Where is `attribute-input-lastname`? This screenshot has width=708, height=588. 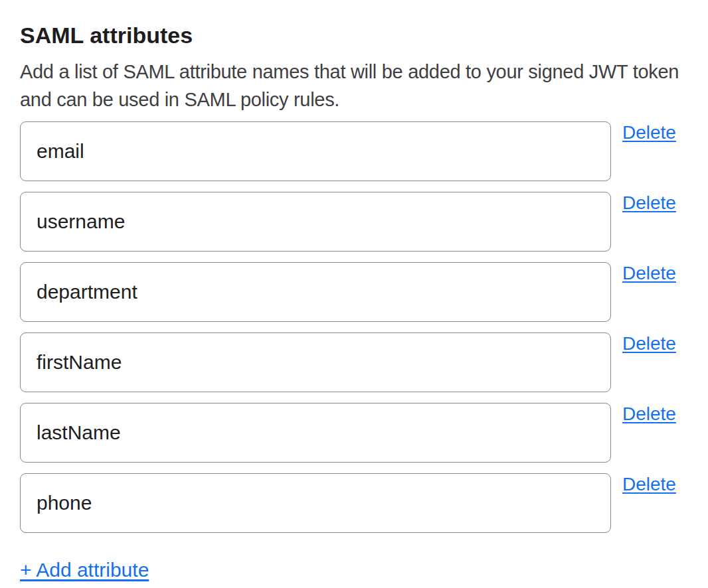
attribute-input-lastname is located at coordinates (315, 433).